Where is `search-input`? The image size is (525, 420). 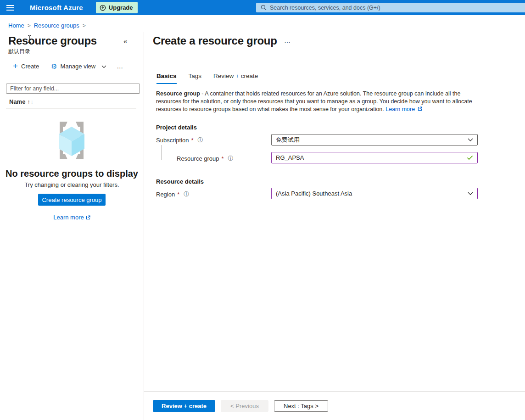
search-input is located at coordinates (397, 8).